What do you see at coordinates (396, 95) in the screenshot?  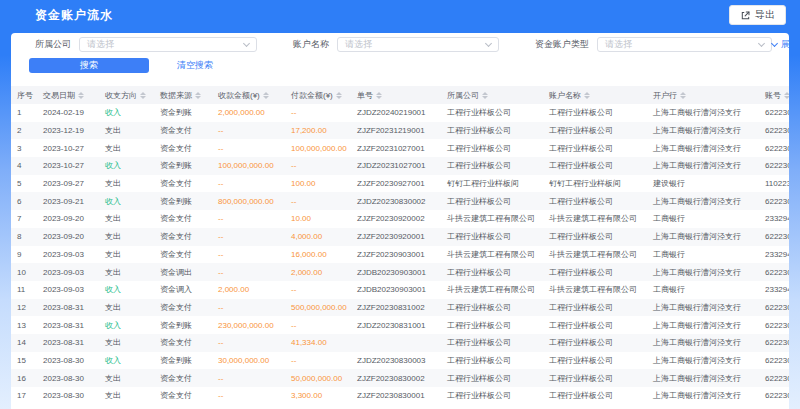 I see `col-header-order_no: 单号` at bounding box center [396, 95].